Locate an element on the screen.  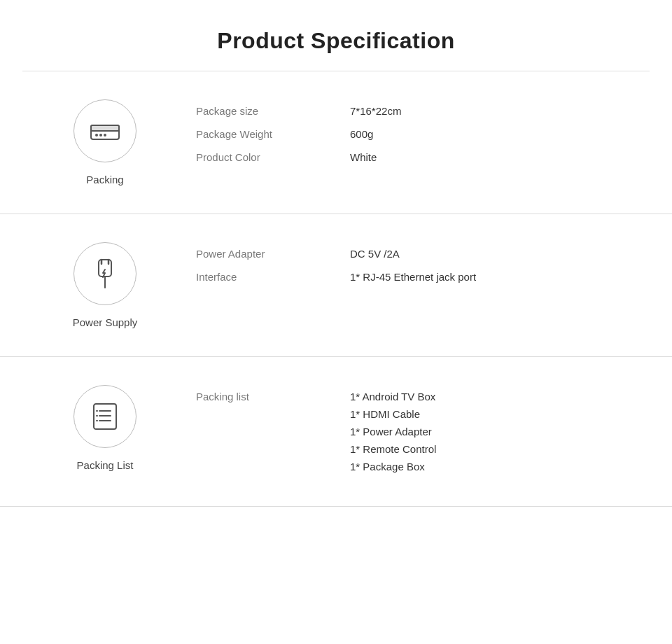
spec-row: Interface1* RJ-45 Ethernet jack port is located at coordinates (413, 277).